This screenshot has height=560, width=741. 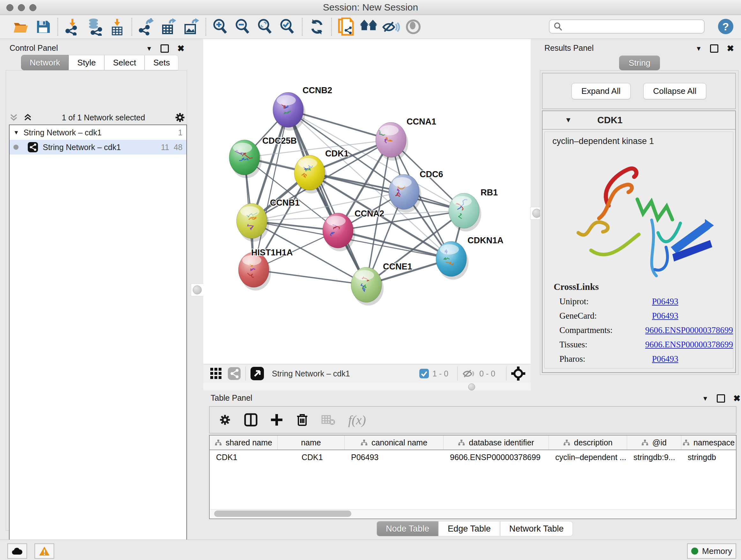 What do you see at coordinates (721, 398) in the screenshot?
I see `table-panel-float-icon` at bounding box center [721, 398].